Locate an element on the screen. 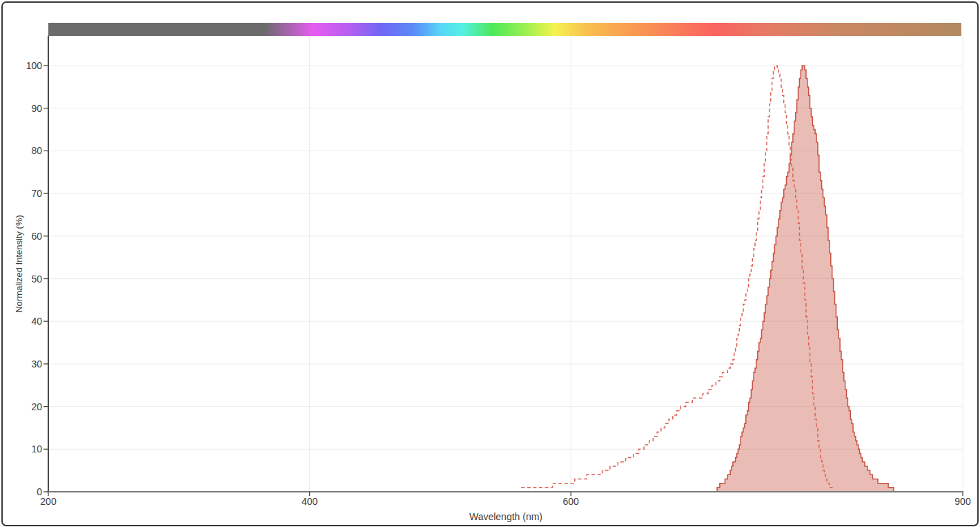 This screenshot has width=980, height=527. x-axis-title: Wavelength (nm) is located at coordinates (506, 517).